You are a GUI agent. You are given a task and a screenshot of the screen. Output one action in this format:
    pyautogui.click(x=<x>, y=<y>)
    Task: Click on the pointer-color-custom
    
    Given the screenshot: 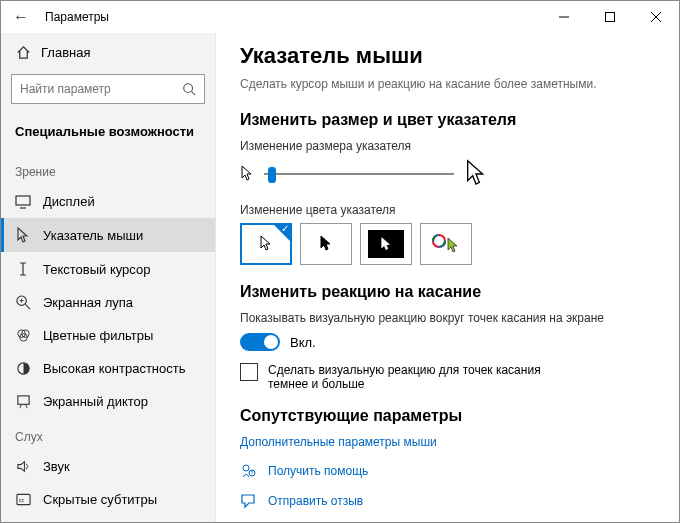 What is the action you would take?
    pyautogui.click(x=446, y=244)
    